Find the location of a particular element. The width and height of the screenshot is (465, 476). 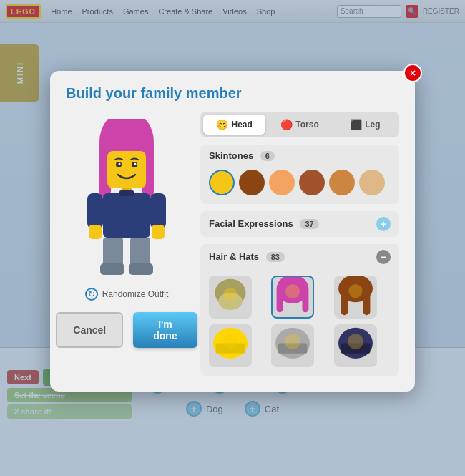

torso-tab-icon: 🔴 is located at coordinates (286, 125).